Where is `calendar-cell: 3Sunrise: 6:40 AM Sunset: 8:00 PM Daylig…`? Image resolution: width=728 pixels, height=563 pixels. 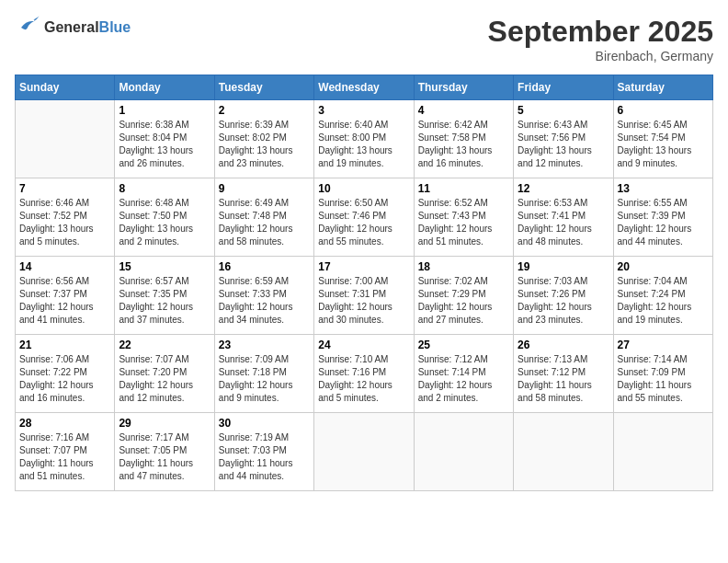
calendar-cell: 3Sunrise: 6:40 AM Sunset: 8:00 PM Daylig… is located at coordinates (364, 140).